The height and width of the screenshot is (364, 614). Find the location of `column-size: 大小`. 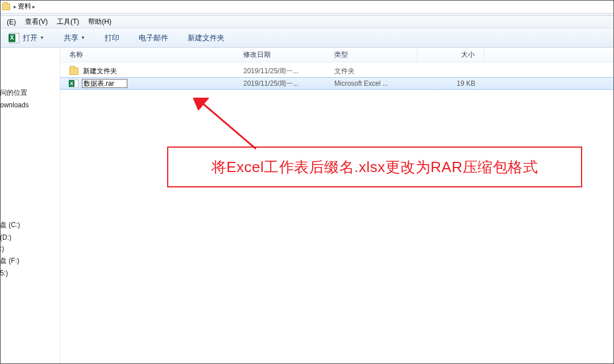

column-size: 大小 is located at coordinates (451, 55).